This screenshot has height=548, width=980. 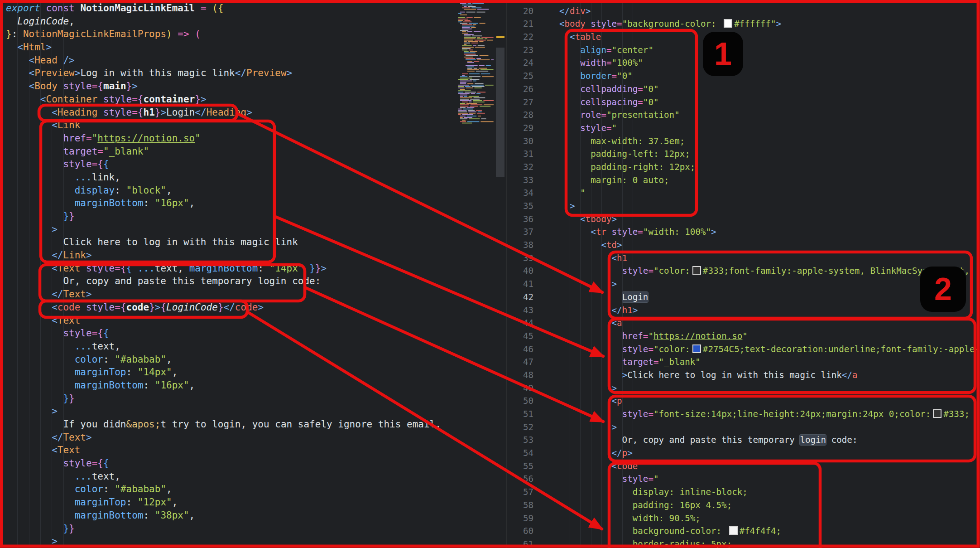 I want to click on code-line: }}, so click(x=224, y=217).